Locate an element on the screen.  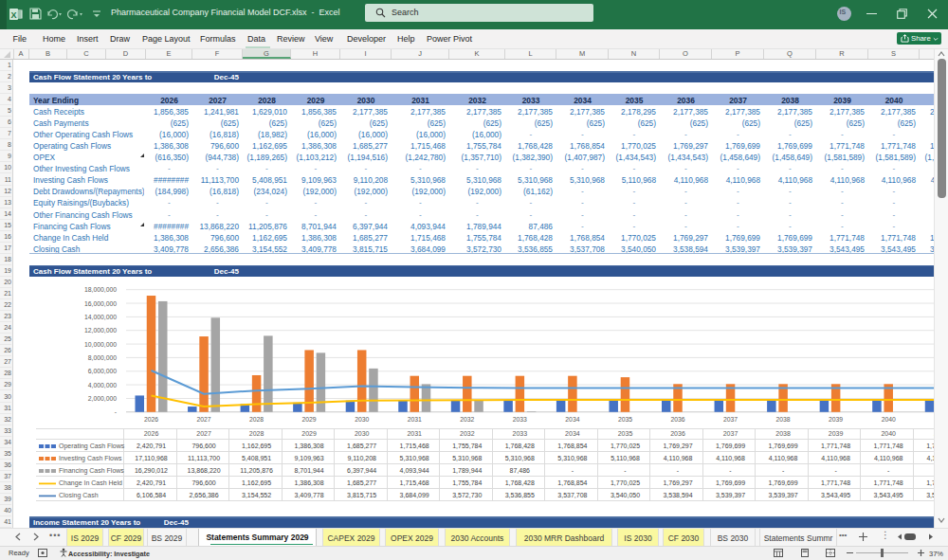
svg-text: 2034 is located at coordinates (573, 419).